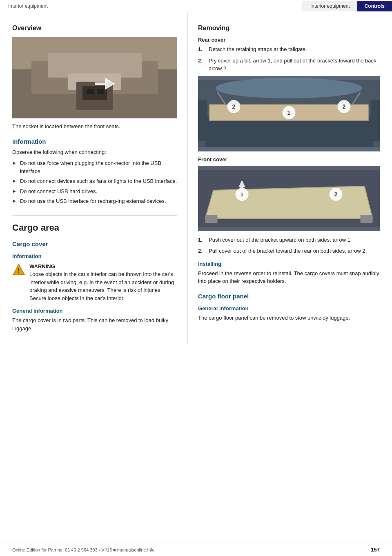  I want to click on rear-step-1: Detach the retaining straps at the tailg…, so click(258, 49).